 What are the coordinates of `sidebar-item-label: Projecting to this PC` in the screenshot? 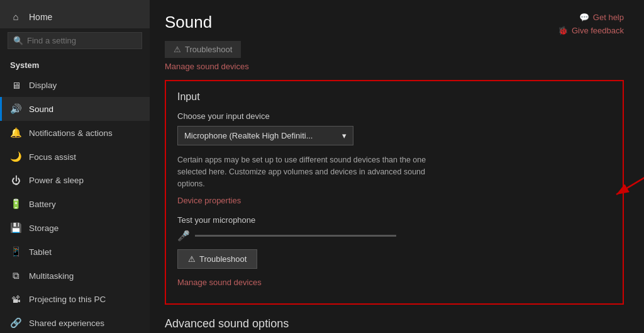 It's located at (67, 300).